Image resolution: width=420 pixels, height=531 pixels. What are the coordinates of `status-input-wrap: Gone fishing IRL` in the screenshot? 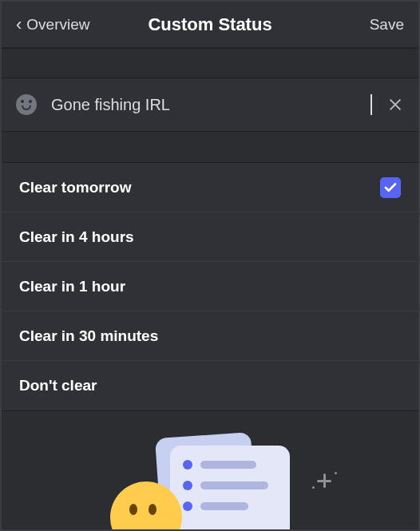 It's located at (212, 105).